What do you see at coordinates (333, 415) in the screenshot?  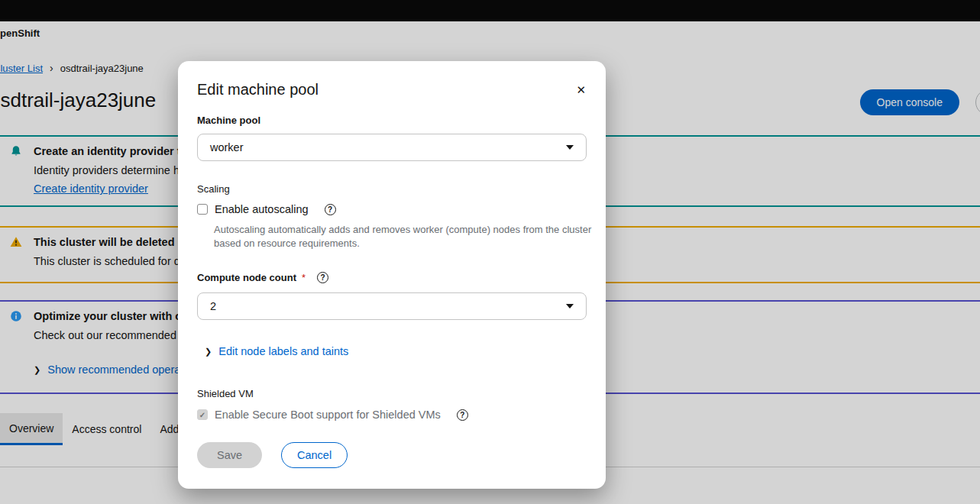 I see `secure-boot-row: ✓ Enable Secure Boot support for Shielde…` at bounding box center [333, 415].